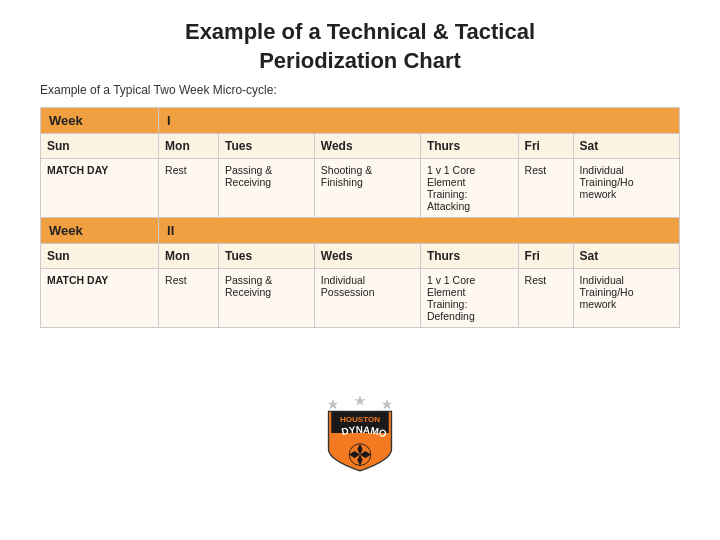  What do you see at coordinates (546, 256) in the screenshot?
I see `week2-day5: Fri` at bounding box center [546, 256].